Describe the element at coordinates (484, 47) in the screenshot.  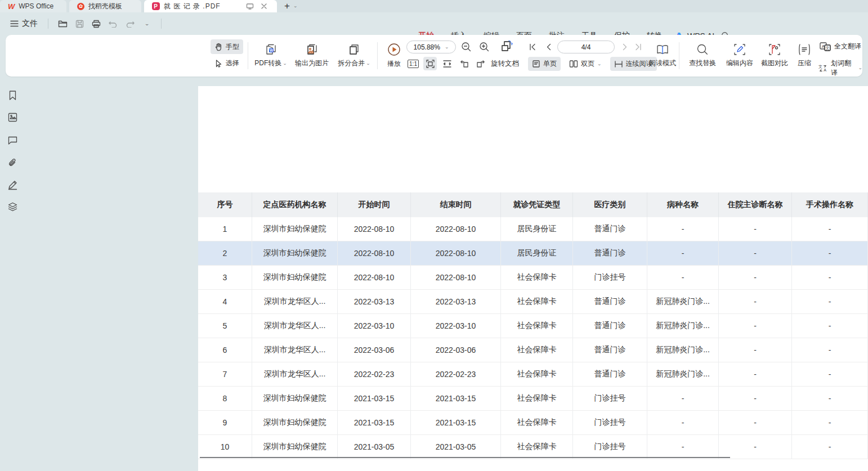
I see `zoom-in-button` at that location.